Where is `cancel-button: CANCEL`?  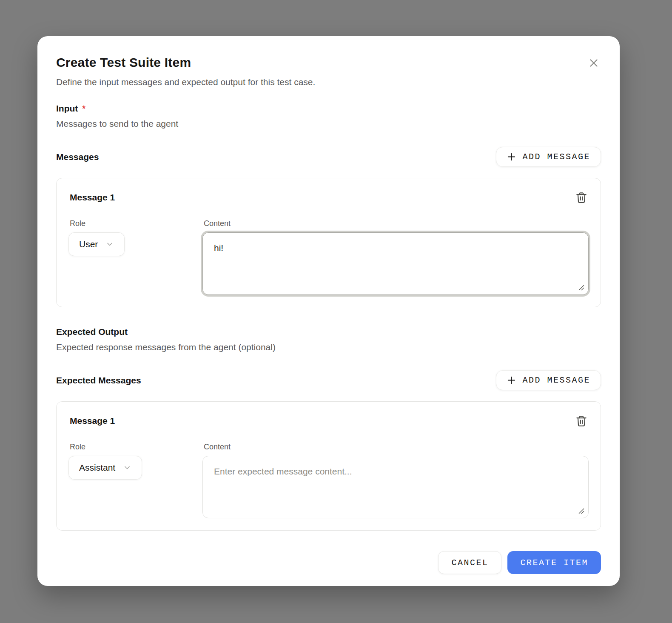 cancel-button: CANCEL is located at coordinates (470, 563).